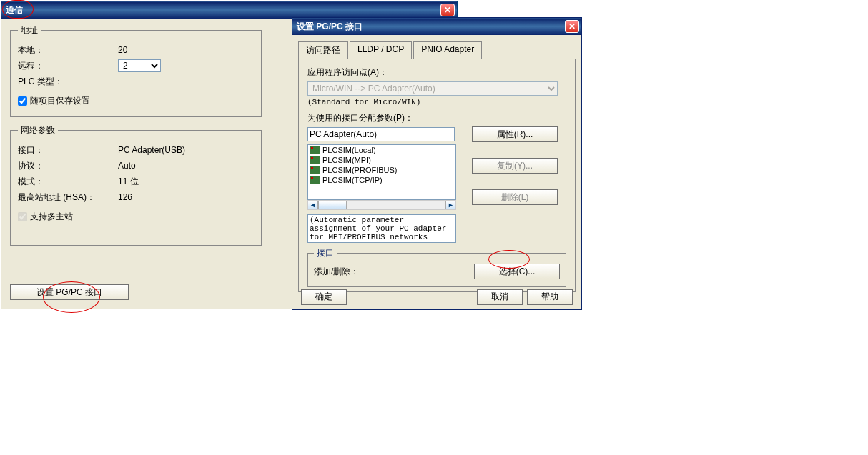  What do you see at coordinates (323, 50) in the screenshot?
I see `tab-access-path: 访问路径` at bounding box center [323, 50].